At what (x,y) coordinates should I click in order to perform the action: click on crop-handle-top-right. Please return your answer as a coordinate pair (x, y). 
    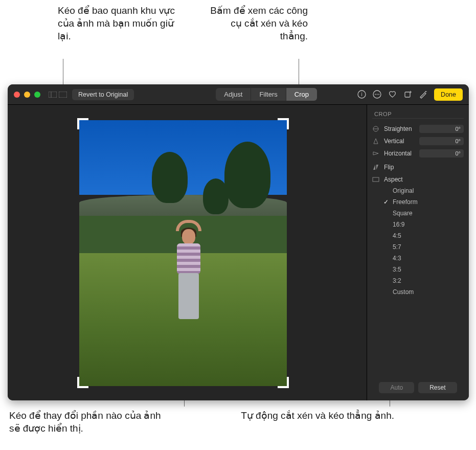
    Looking at the image, I should click on (283, 124).